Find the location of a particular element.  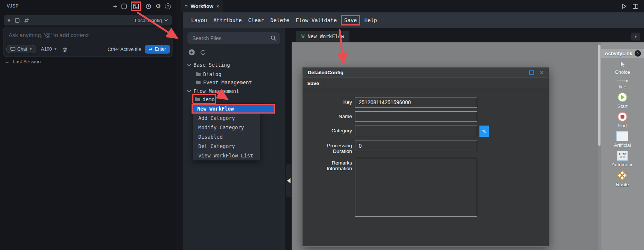

artificial-icon is located at coordinates (622, 136).